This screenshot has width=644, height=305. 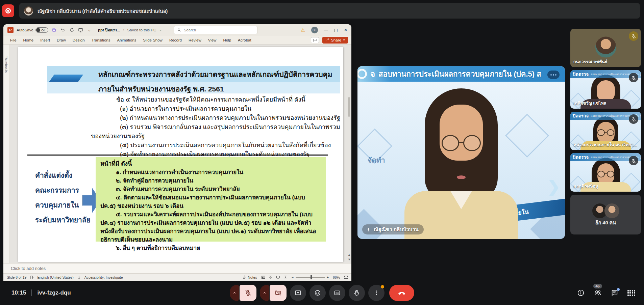 What do you see at coordinates (310, 277) in the screenshot?
I see `zoom-slider` at bounding box center [310, 277].